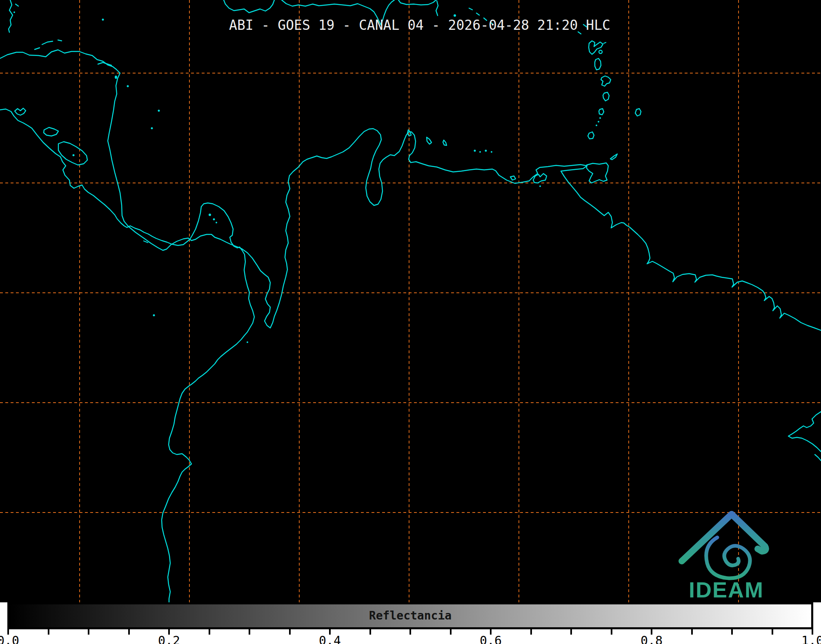  I want to click on colorbar-tick-label: 0.8, so click(652, 639).